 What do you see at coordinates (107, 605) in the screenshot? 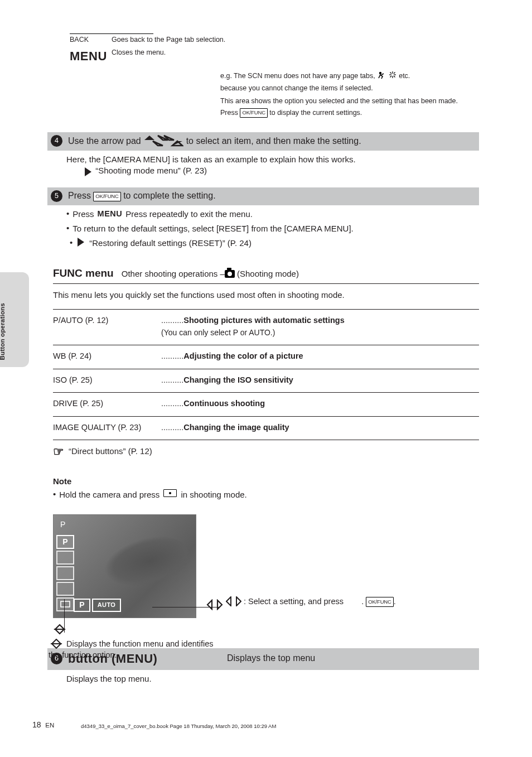
I see `bottom-chip-auto: AUTO` at bounding box center [107, 605].